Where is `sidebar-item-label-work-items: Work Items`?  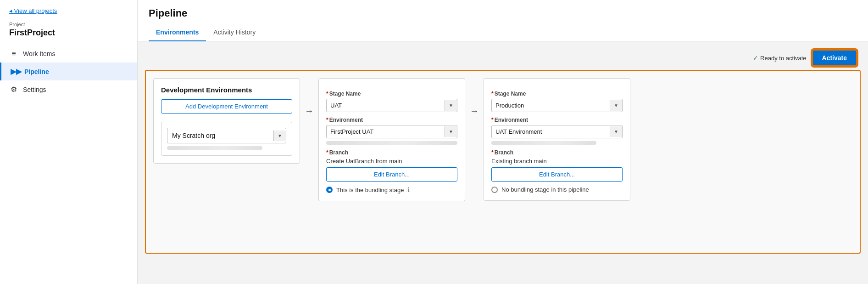
sidebar-item-label-work-items: Work Items is located at coordinates (39, 54).